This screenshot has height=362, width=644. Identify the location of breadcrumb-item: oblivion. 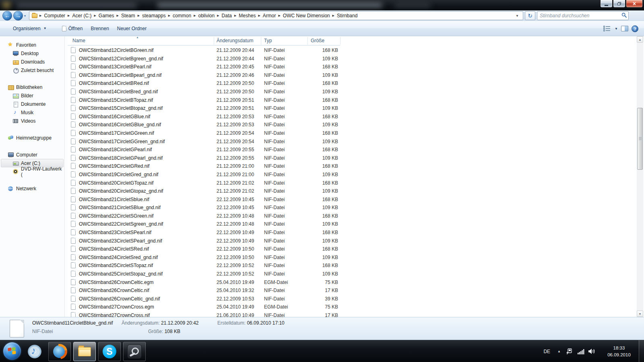
(207, 16).